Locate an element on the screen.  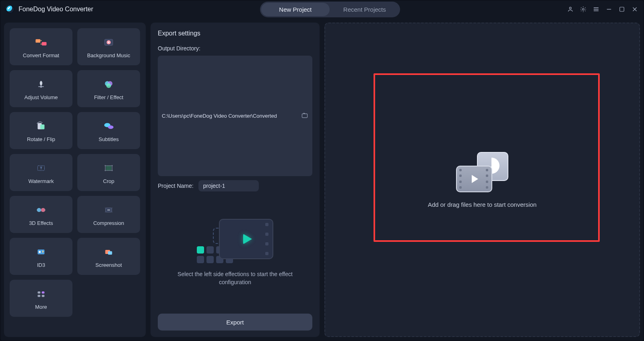
output-dir-label: Output Directory: is located at coordinates (235, 48).